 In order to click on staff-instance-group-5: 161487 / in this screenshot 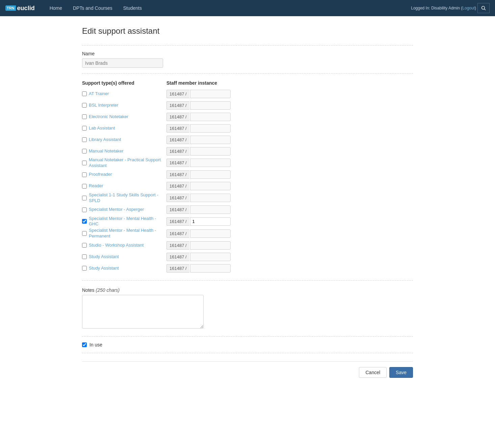, I will do `click(199, 151)`.